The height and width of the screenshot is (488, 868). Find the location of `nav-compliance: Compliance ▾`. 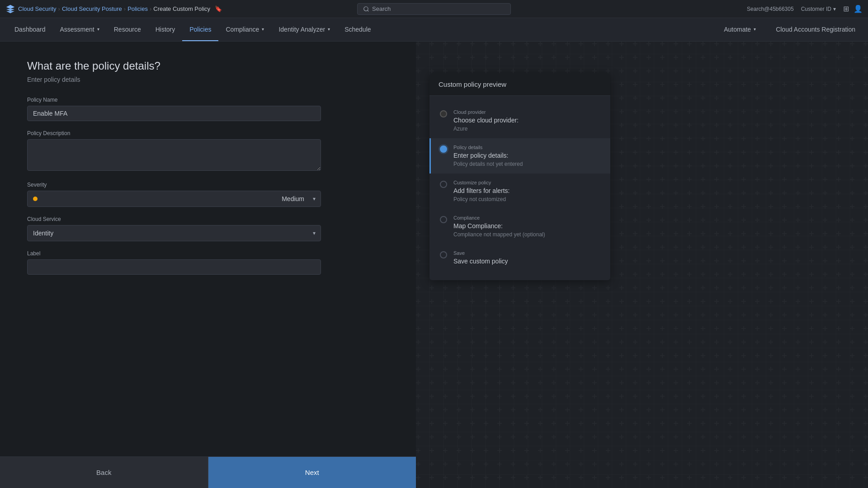

nav-compliance: Compliance ▾ is located at coordinates (245, 30).